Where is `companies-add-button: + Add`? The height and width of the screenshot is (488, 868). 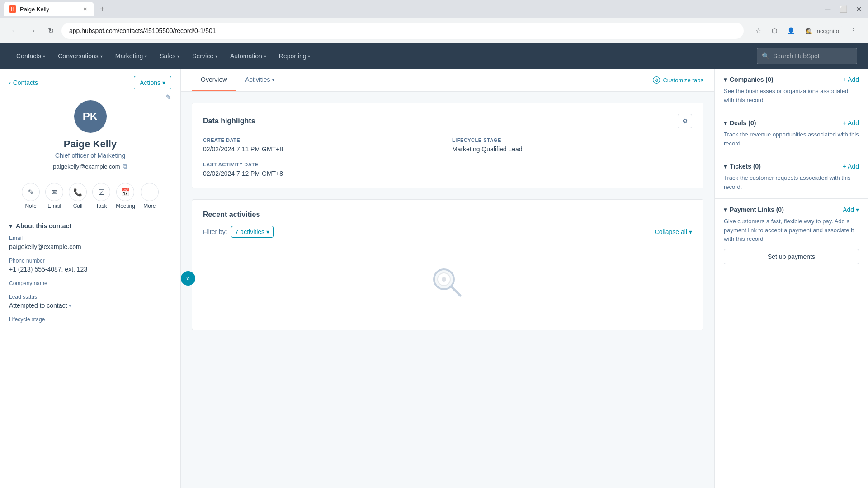 companies-add-button: + Add is located at coordinates (851, 80).